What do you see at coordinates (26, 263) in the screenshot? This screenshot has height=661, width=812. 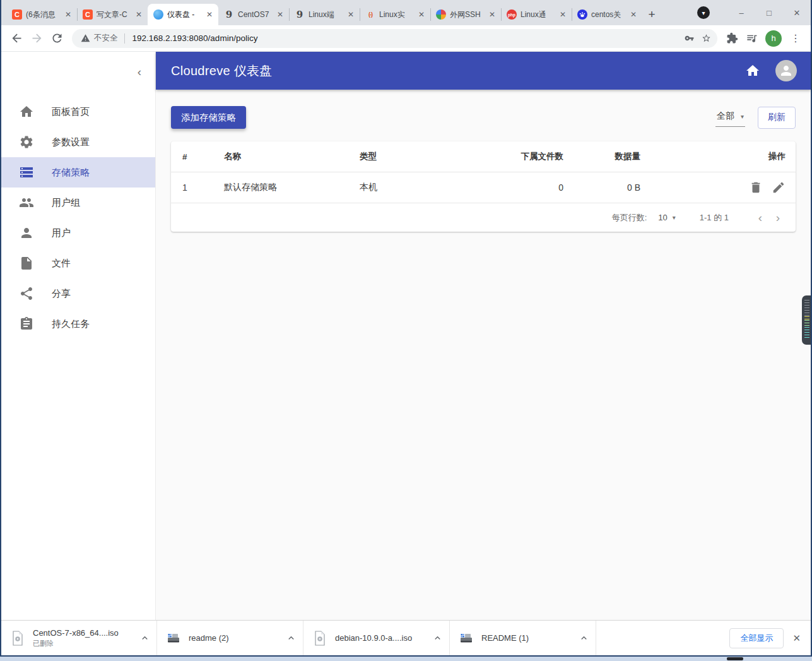 I see `file-icon` at bounding box center [26, 263].